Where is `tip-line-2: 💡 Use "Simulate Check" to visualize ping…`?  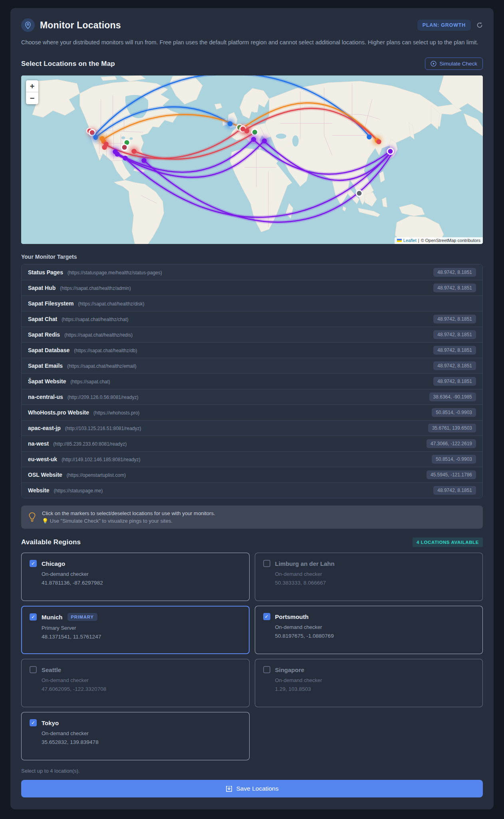 tip-line-2: 💡 Use "Simulate Check" to visualize ping… is located at coordinates (129, 521).